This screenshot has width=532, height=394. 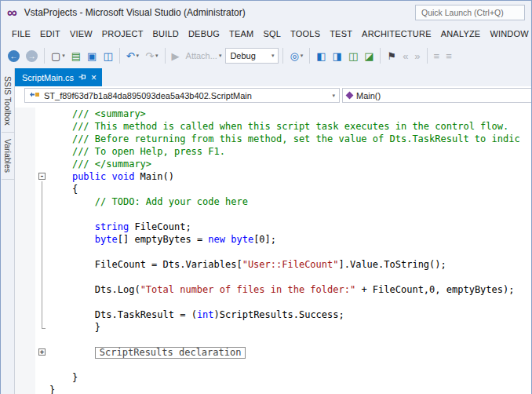 I want to click on find-in-files-icon: ◎▾, so click(x=297, y=56).